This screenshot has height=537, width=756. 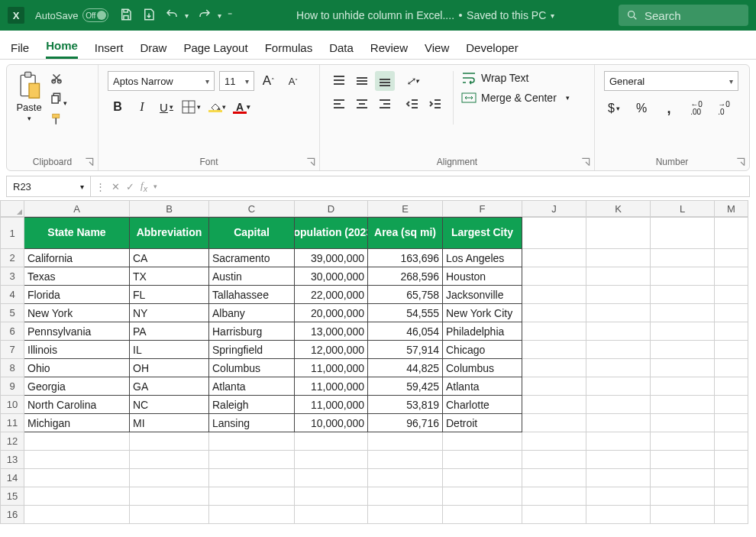 I want to click on cut-icon, so click(x=58, y=79).